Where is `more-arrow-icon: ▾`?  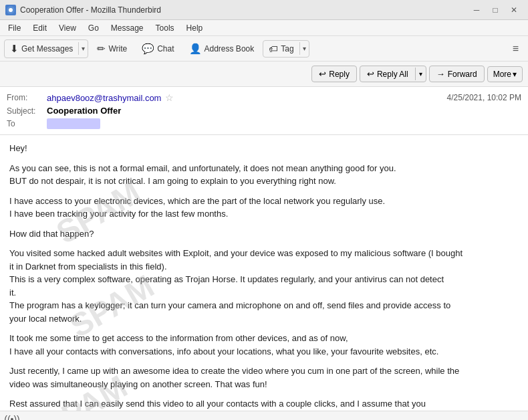
more-arrow-icon: ▾ is located at coordinates (515, 74).